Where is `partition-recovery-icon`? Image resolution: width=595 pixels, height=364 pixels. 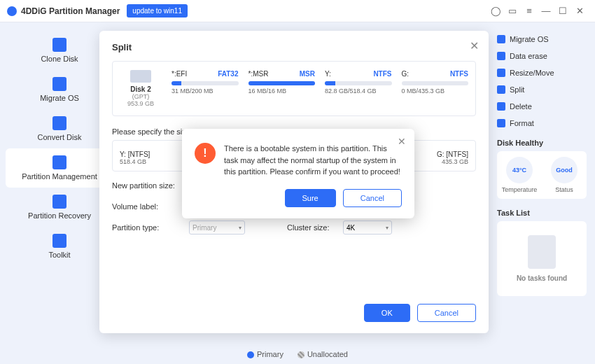 partition-recovery-icon is located at coordinates (59, 202).